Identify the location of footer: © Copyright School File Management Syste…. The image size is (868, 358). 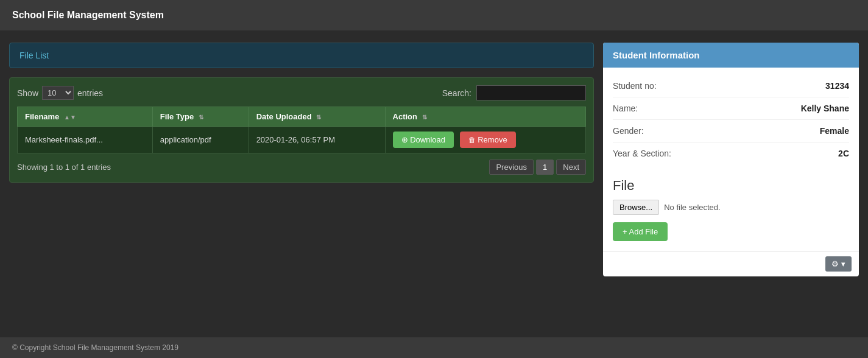
(434, 348).